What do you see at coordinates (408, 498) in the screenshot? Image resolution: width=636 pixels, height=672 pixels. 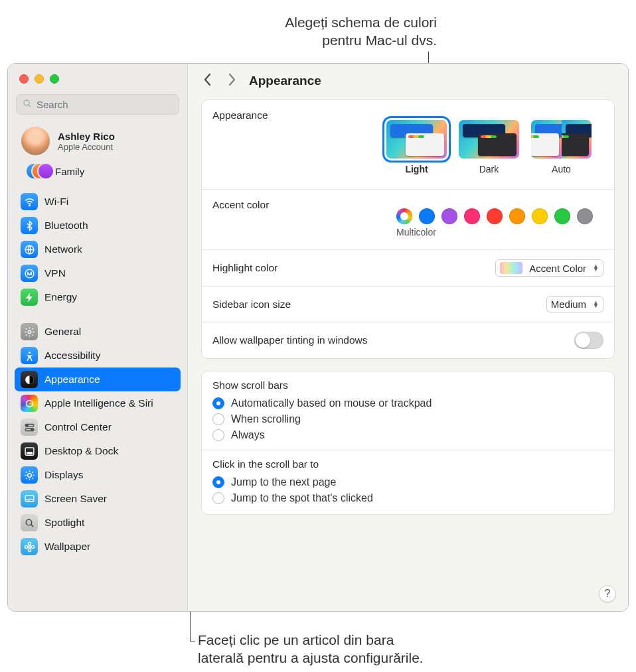 I see `scroll-click-option: Jump to the spot that's clicked` at bounding box center [408, 498].